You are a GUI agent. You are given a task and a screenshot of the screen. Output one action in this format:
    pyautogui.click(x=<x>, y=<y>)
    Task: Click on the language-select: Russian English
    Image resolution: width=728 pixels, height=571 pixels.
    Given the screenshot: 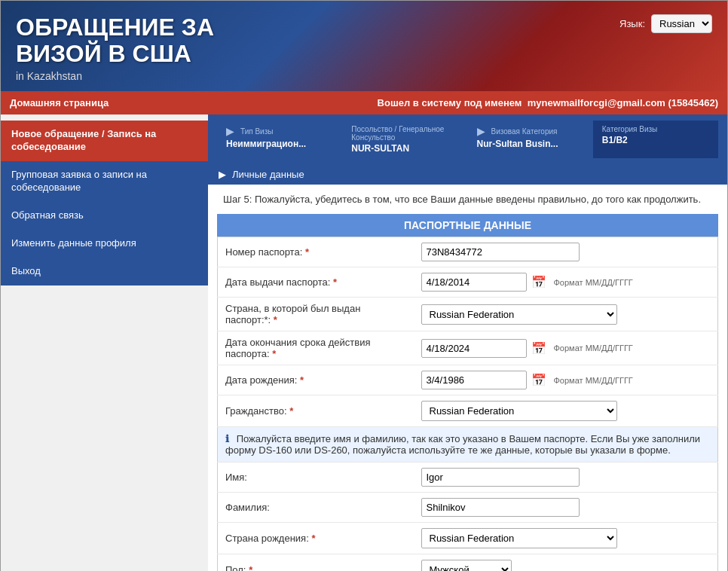 What is the action you would take?
    pyautogui.click(x=681, y=24)
    